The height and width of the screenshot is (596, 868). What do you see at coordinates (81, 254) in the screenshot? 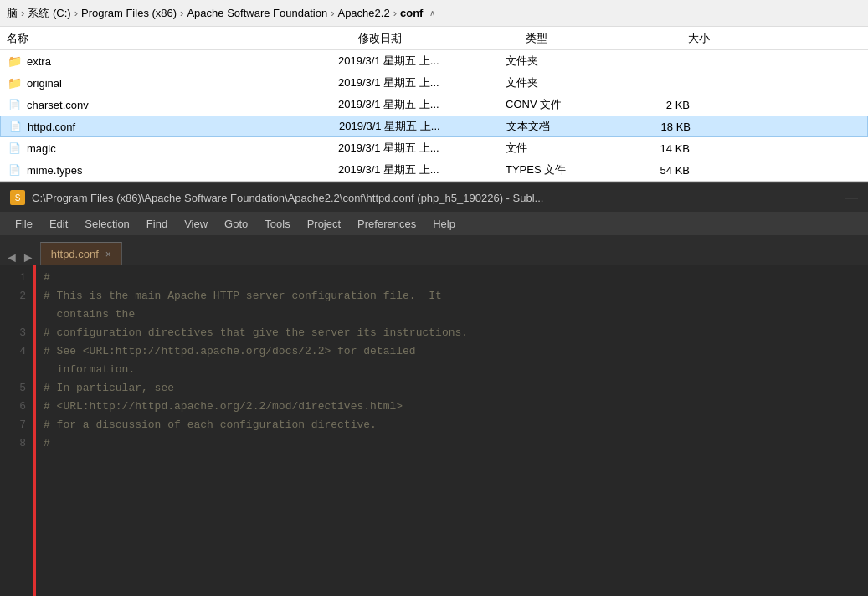
I see `tab-httpd-conf: httpd.conf ×` at bounding box center [81, 254].